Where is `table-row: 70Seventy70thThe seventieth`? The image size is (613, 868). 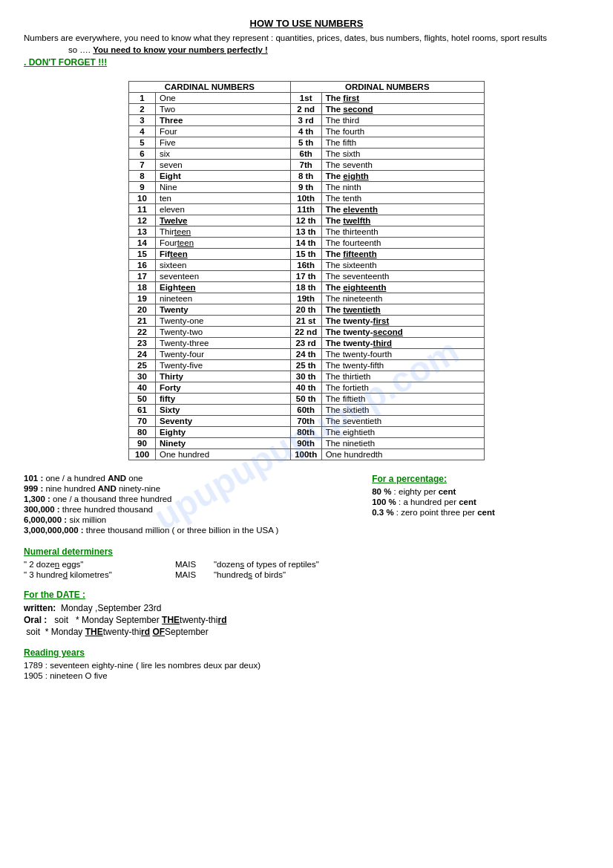 table-row: 70Seventy70thThe seventieth is located at coordinates (307, 422).